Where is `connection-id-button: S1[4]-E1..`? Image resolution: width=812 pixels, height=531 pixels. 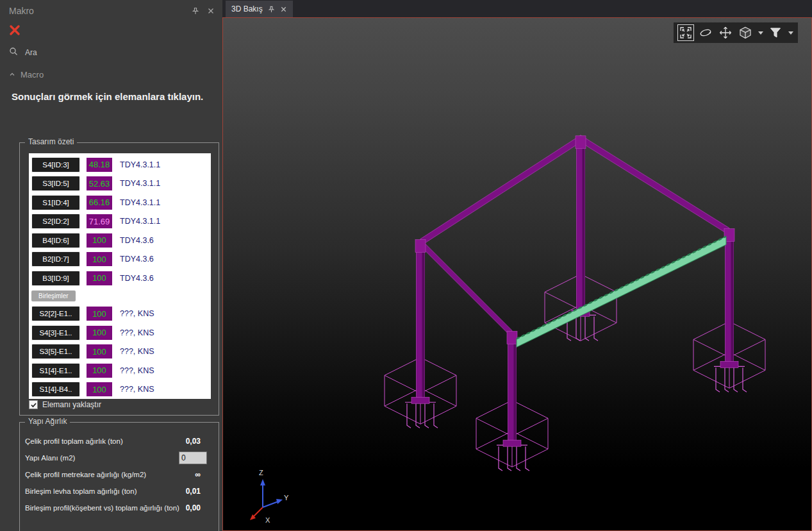
connection-id-button: S1[4]-E1.. is located at coordinates (56, 371).